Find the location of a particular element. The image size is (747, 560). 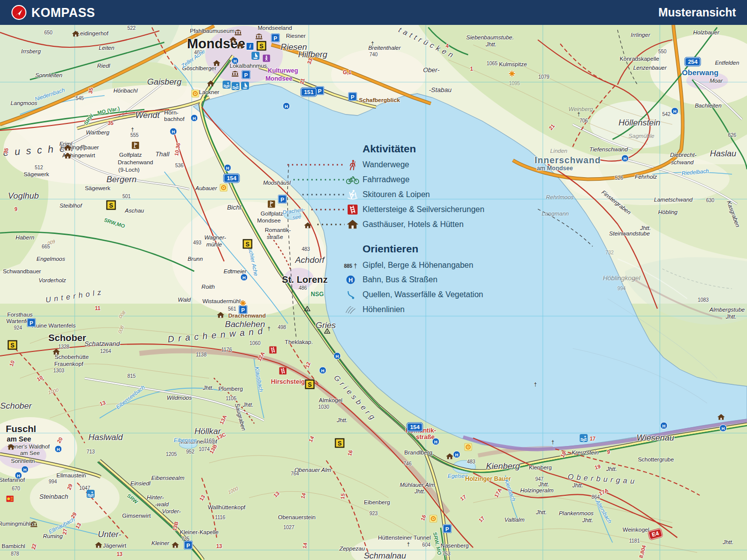

map-label: G,1 is located at coordinates (348, 73).